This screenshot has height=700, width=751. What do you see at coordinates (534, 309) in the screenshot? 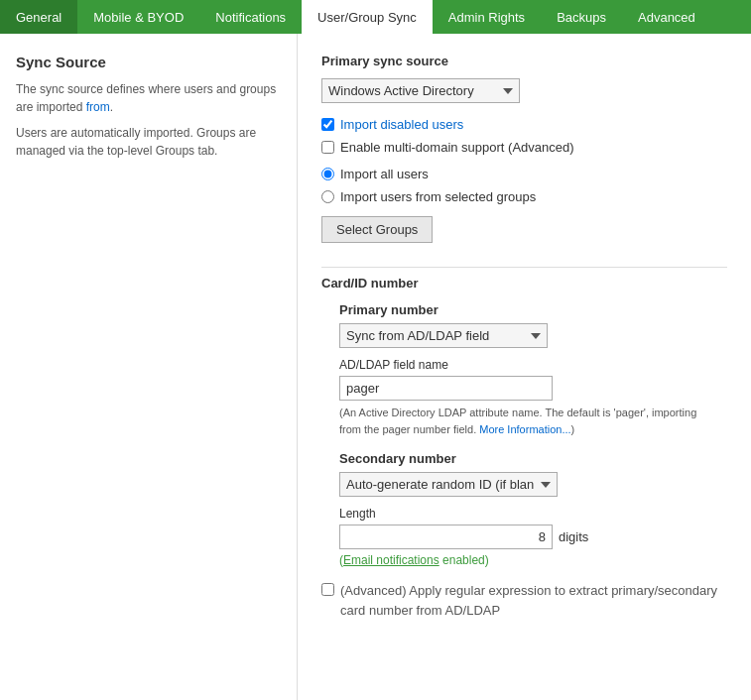
I see `primary-number-label: Primary number` at bounding box center [534, 309].